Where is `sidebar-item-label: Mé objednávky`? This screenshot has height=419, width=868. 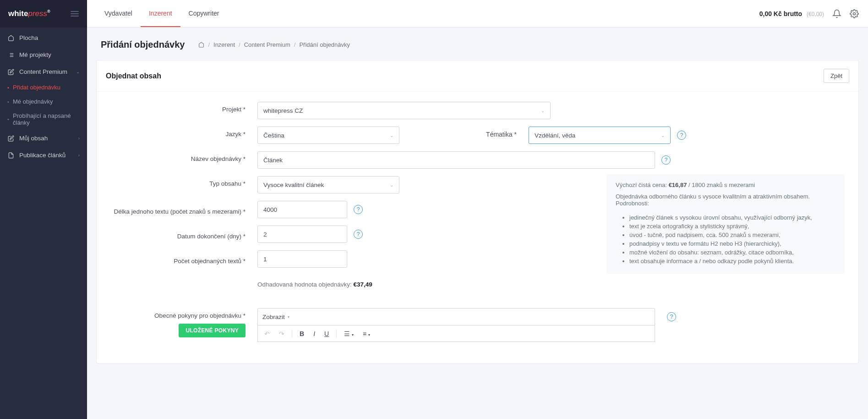 sidebar-item-label: Mé objednávky is located at coordinates (33, 102).